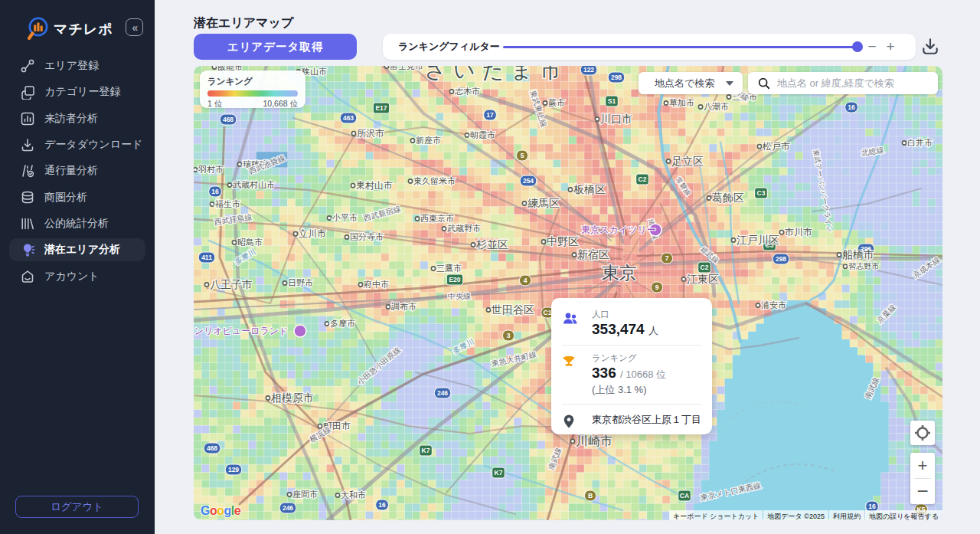 The width and height of the screenshot is (980, 534). I want to click on svg-text: 3, so click(508, 336).